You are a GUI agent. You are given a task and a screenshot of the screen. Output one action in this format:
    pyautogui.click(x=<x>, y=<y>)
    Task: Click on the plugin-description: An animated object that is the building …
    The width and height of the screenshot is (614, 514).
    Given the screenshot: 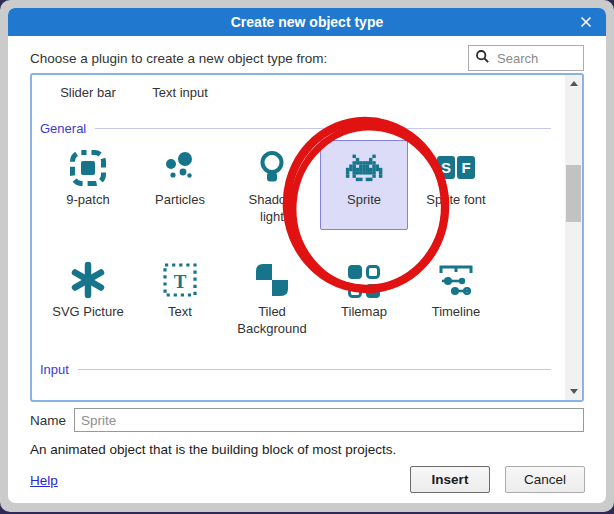 What is the action you would take?
    pyautogui.click(x=213, y=450)
    